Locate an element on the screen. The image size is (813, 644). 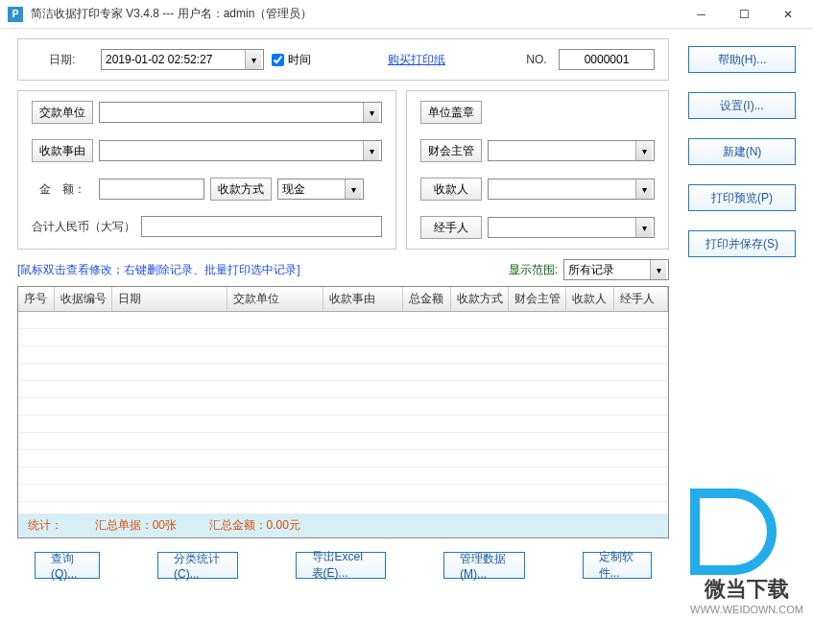
amount-field is located at coordinates (152, 189).